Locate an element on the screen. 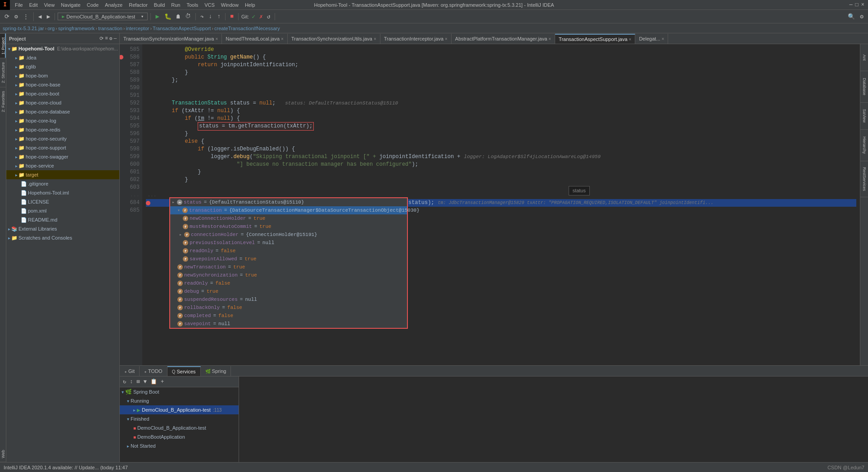 Image resolution: width=868 pixels, height=472 pixels. tree-iml: 📄 Hopehomi-Tool.iml is located at coordinates (63, 193).